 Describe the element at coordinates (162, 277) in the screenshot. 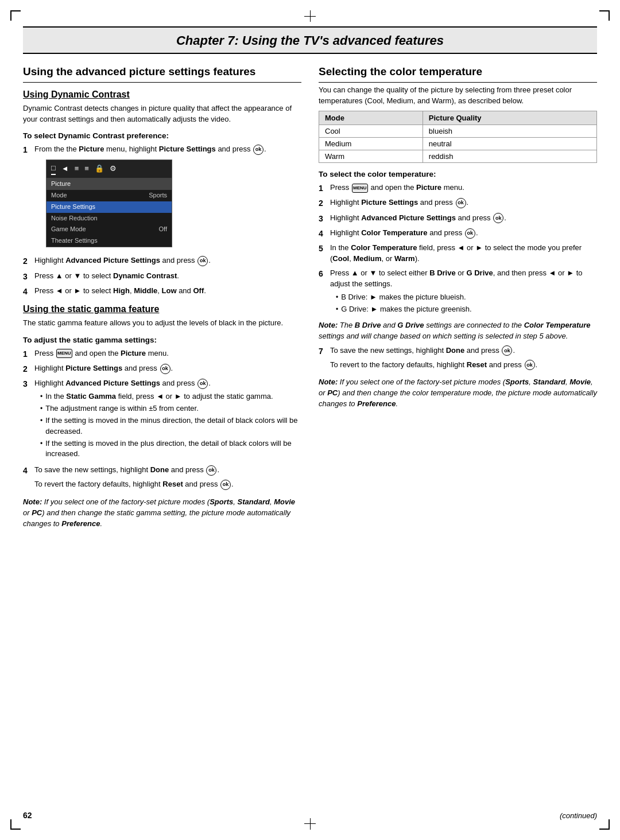

I see `step-dc-3: 3 Press ▲ or ▼ to select Dynamic Contras…` at that location.